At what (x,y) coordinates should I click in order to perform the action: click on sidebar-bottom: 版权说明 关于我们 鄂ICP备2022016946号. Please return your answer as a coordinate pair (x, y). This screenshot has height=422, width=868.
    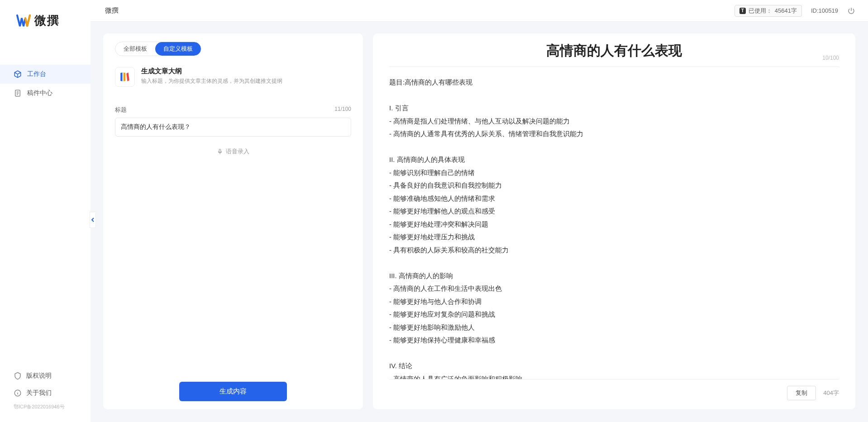
    Looking at the image, I should click on (45, 394).